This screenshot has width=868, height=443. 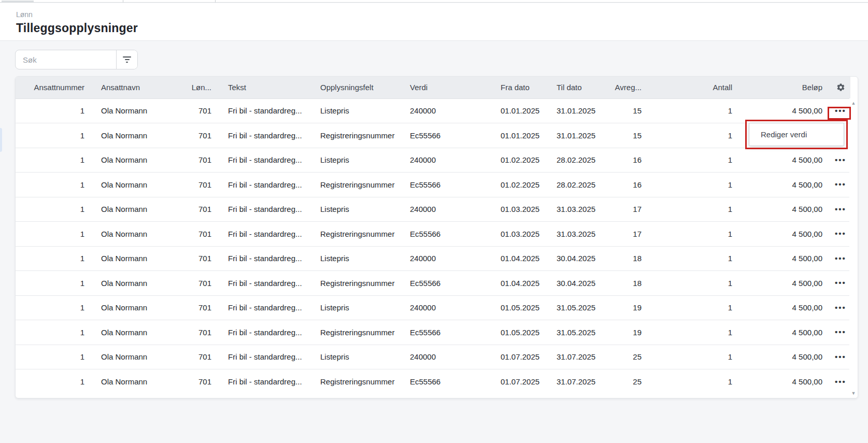 I want to click on table-cell: 16, so click(x=628, y=160).